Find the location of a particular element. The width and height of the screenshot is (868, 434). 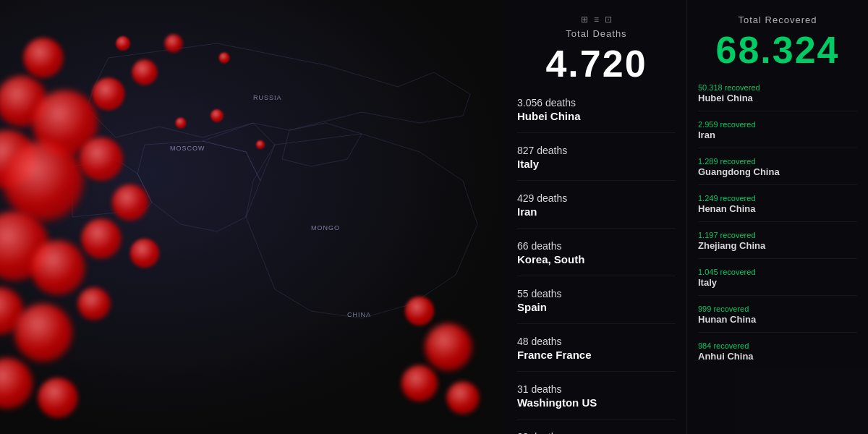

recovered-list-item: 2.959 recoveredIran is located at coordinates (778, 135).